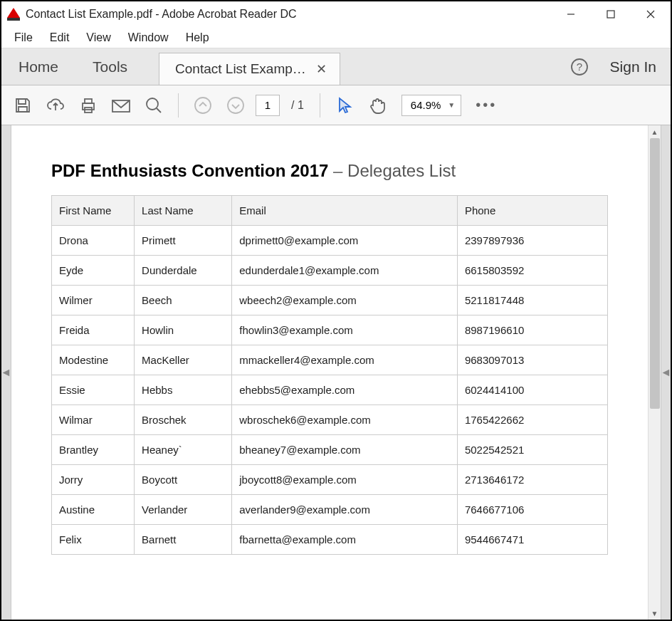  I want to click on table-row: FreidaHowlinfhowlin3@example.com89871966…, so click(330, 330).